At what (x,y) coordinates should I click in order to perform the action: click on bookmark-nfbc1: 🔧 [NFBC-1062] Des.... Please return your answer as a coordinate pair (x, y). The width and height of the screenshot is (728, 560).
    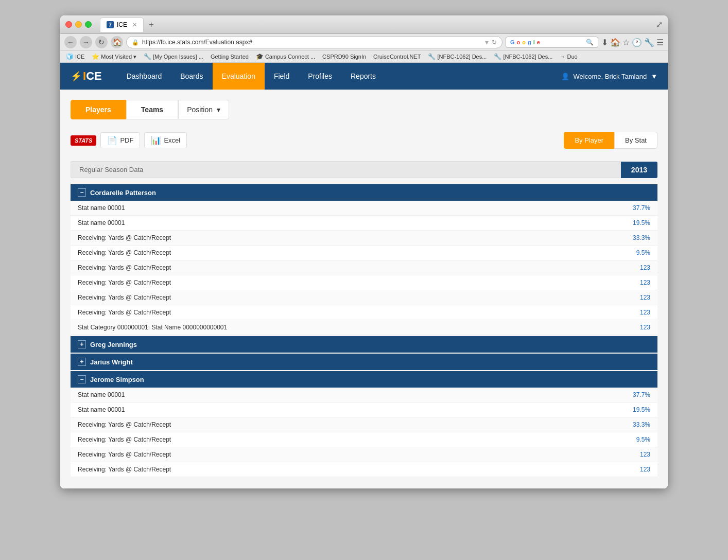
    Looking at the image, I should click on (457, 57).